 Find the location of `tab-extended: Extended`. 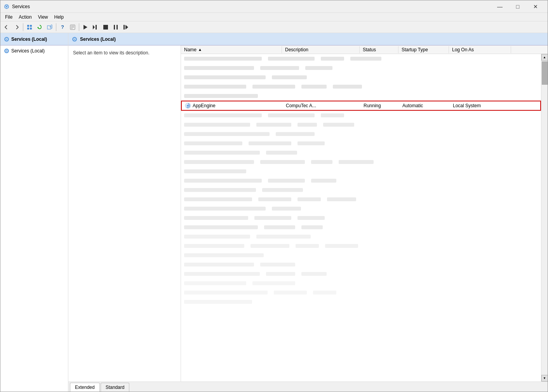

tab-extended: Extended is located at coordinates (85, 387).